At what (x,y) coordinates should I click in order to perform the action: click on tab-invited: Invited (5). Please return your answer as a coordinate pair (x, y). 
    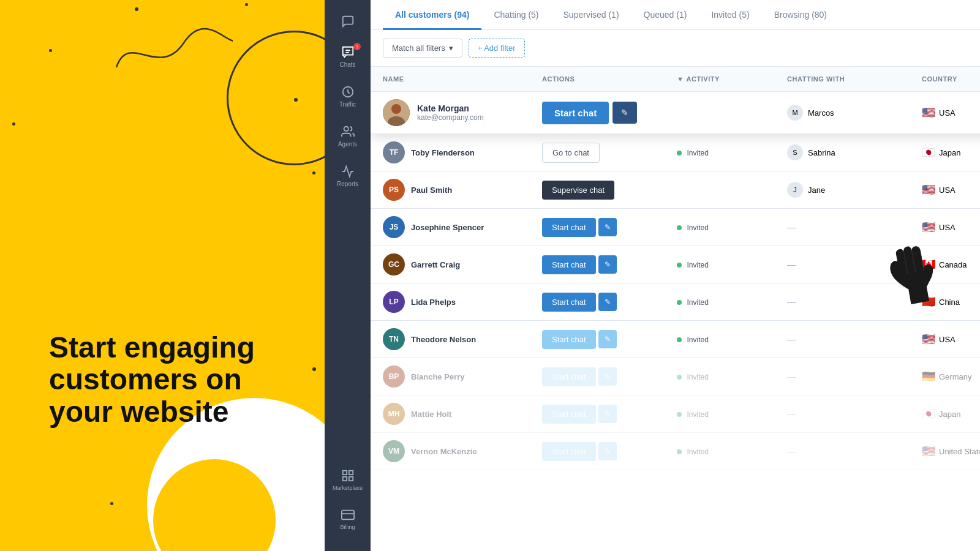
    Looking at the image, I should click on (730, 15).